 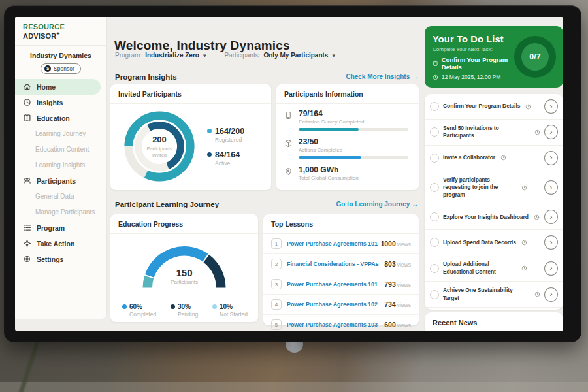 I want to click on todo-item: Invite a Collaborator ›, so click(x=494, y=158).